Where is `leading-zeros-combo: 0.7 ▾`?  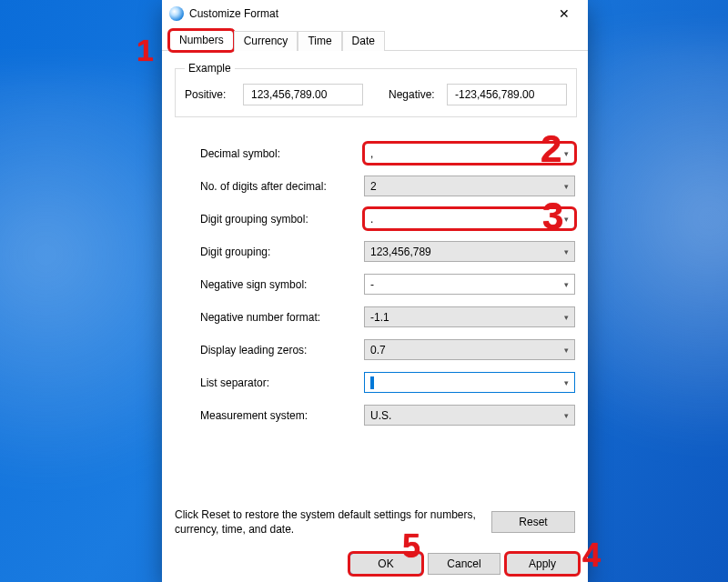
leading-zeros-combo: 0.7 ▾ is located at coordinates (470, 349).